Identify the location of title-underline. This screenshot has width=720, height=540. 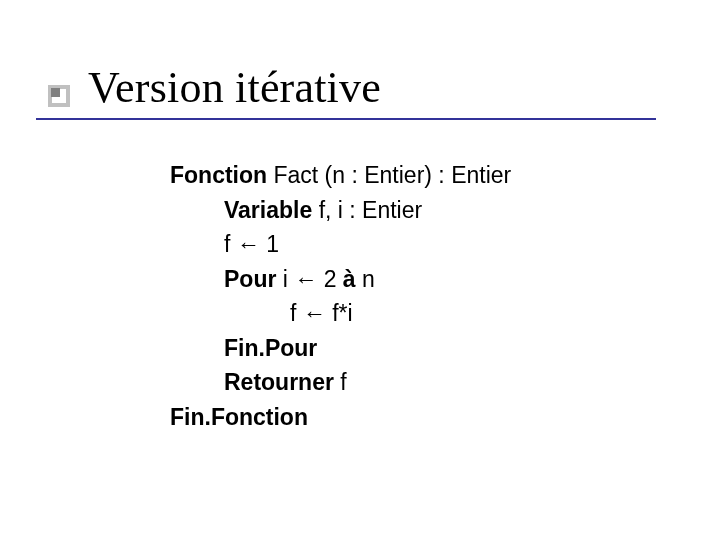
(346, 119).